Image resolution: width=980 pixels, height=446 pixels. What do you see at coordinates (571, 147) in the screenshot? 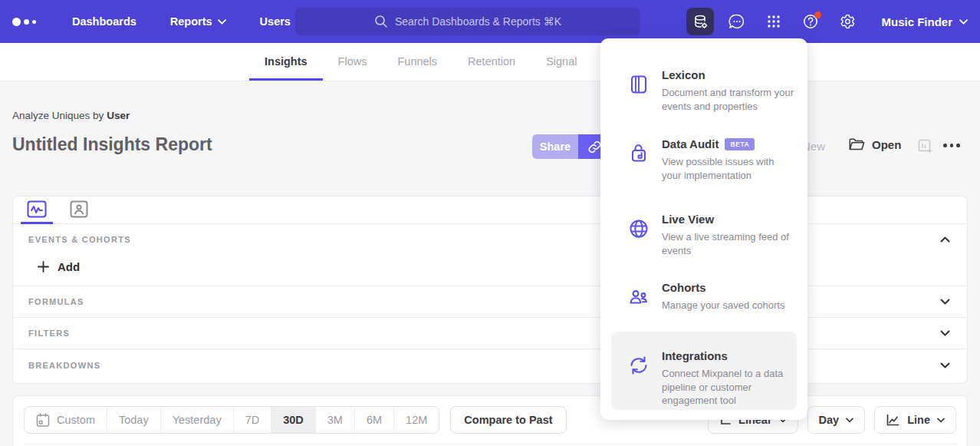
I see `share-split-button: Share` at bounding box center [571, 147].